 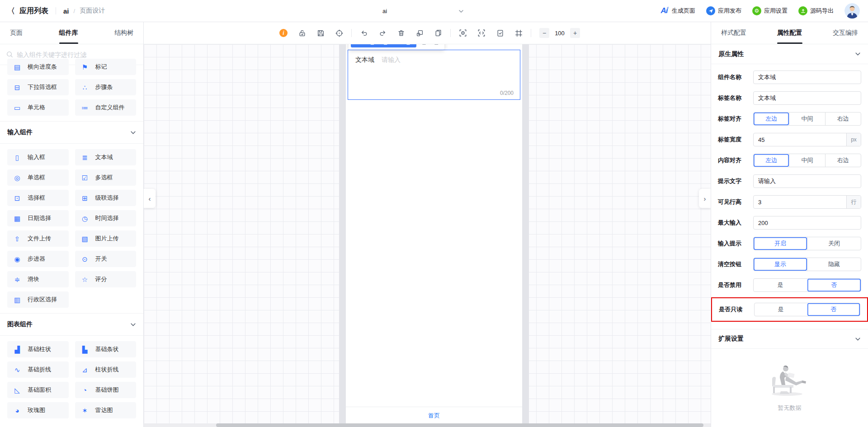 What do you see at coordinates (106, 87) in the screenshot?
I see `sidebar-item-steps: ∴步骤条` at bounding box center [106, 87].